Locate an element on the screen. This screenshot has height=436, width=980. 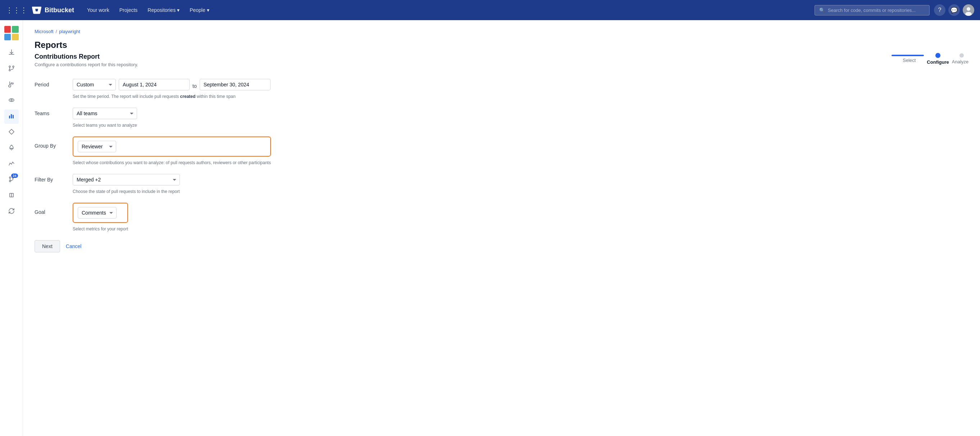
pull-request-icon is located at coordinates (11, 69).